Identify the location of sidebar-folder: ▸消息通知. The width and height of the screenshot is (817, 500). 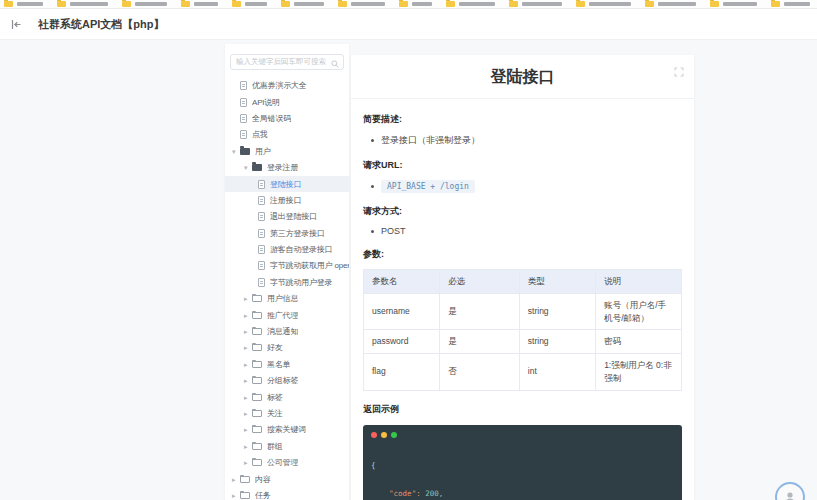
(287, 331).